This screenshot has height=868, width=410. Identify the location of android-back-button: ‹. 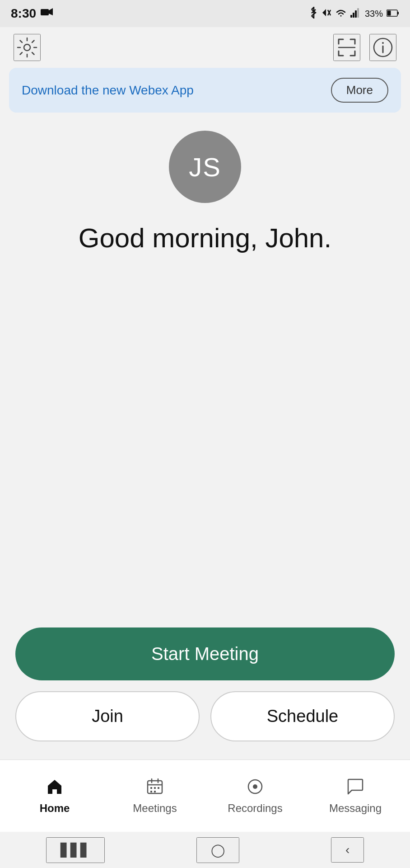
(348, 850).